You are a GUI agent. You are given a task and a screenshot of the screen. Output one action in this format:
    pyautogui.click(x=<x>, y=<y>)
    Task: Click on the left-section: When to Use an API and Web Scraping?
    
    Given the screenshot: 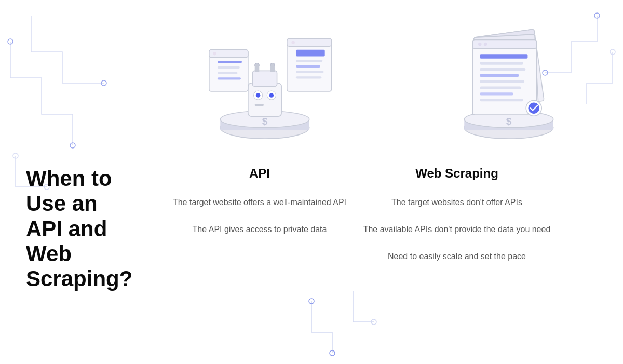 What is the action you would take?
    pyautogui.click(x=80, y=228)
    